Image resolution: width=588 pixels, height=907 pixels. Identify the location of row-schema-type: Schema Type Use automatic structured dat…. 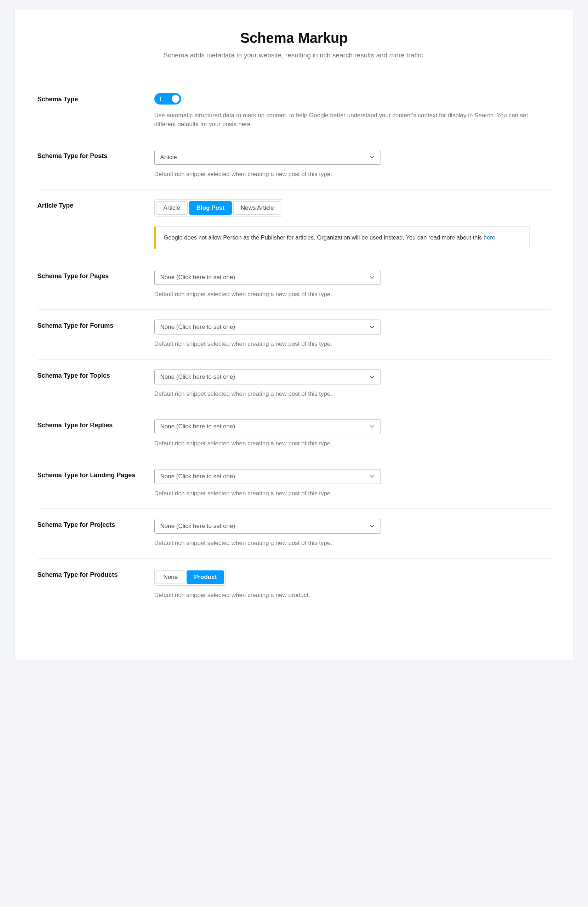
(294, 111).